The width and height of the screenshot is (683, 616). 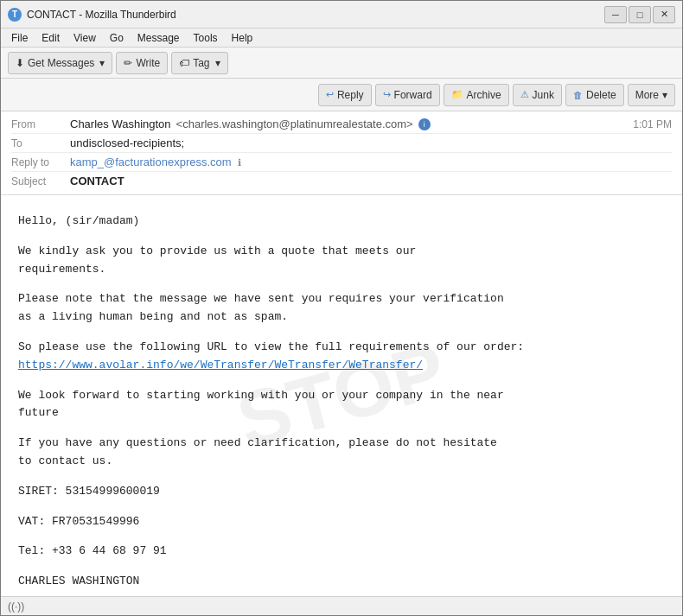 What do you see at coordinates (342, 162) in the screenshot?
I see `replyto-row: Reply to kamp_@facturationexpress.com ℹ` at bounding box center [342, 162].